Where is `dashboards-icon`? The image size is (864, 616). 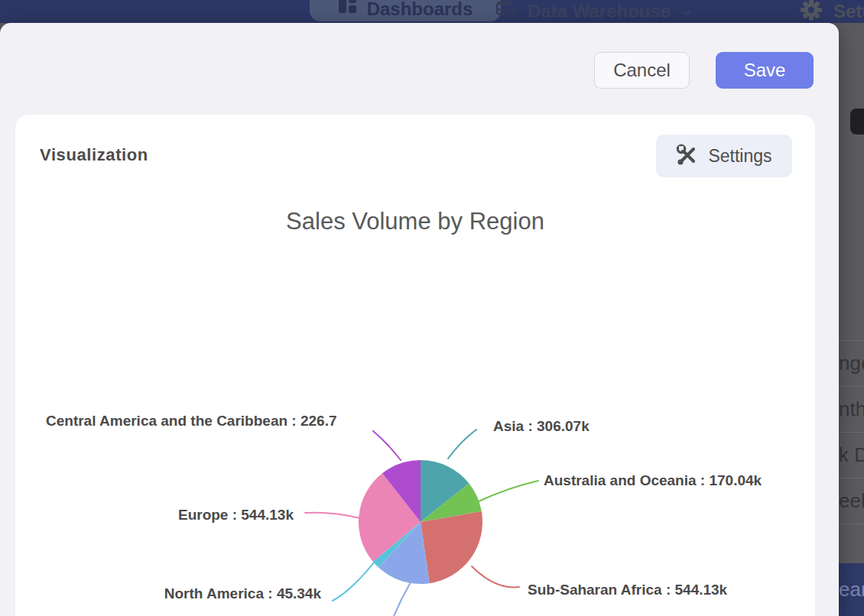
dashboards-icon is located at coordinates (348, 9).